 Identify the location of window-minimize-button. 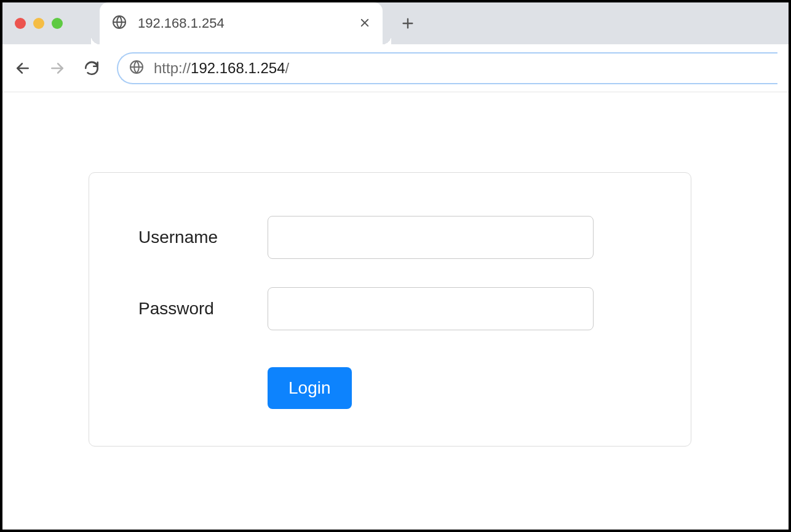
(39, 23).